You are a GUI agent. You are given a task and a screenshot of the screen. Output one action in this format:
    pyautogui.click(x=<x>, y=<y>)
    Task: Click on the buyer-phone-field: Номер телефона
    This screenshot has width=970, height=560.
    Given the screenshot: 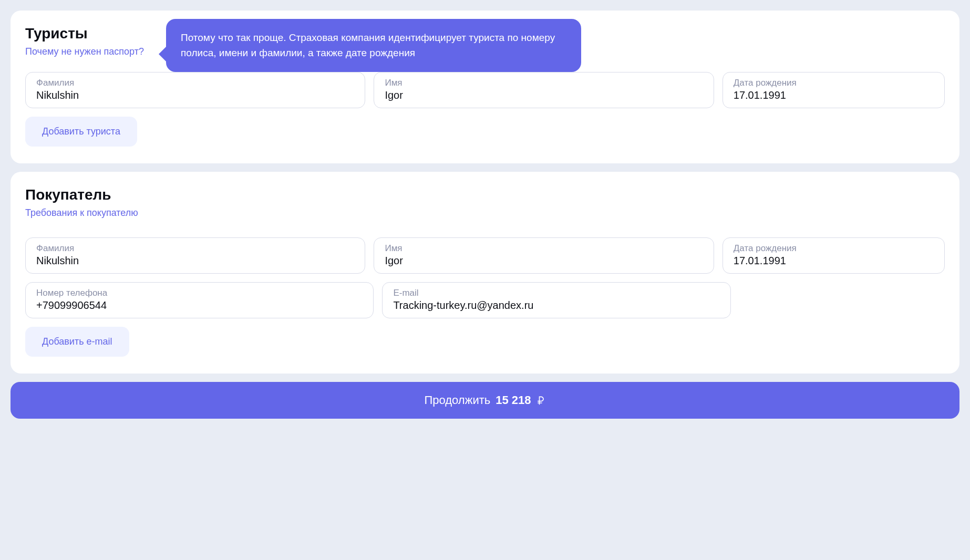 What is the action you would take?
    pyautogui.click(x=200, y=300)
    